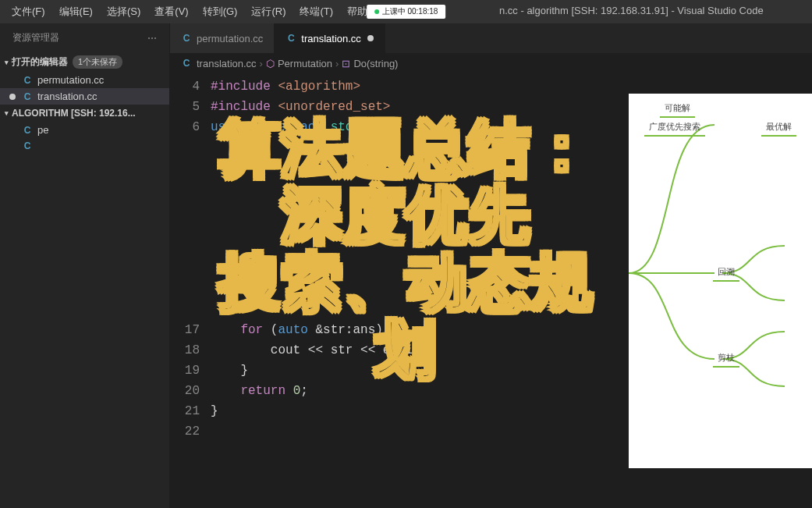 The height and width of the screenshot is (508, 812). I want to click on workspace-file-other: C, so click(84, 146).